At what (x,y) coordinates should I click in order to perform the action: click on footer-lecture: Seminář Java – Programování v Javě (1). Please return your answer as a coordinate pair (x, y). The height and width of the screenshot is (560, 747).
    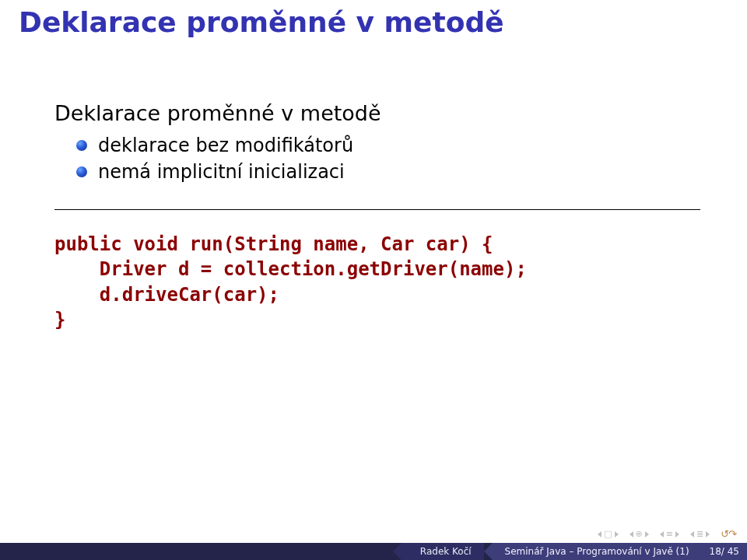
    Looking at the image, I should click on (598, 551).